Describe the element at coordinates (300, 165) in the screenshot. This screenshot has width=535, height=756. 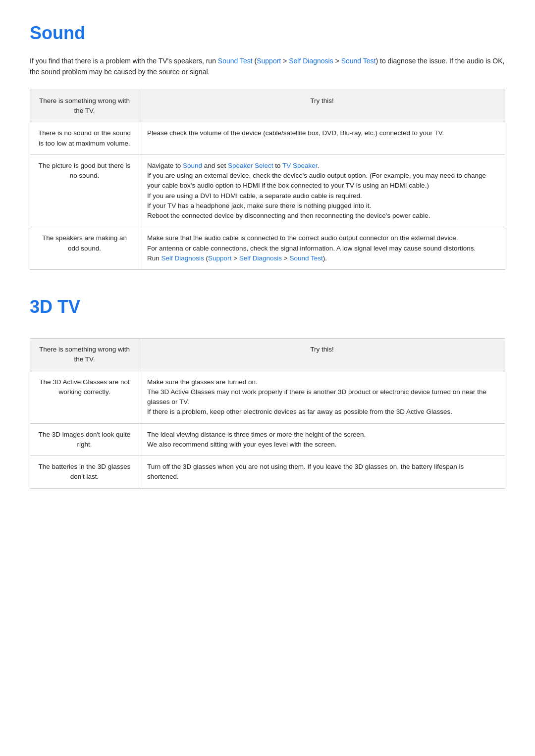
I see `tv-speaker-link: TV Speaker` at that location.